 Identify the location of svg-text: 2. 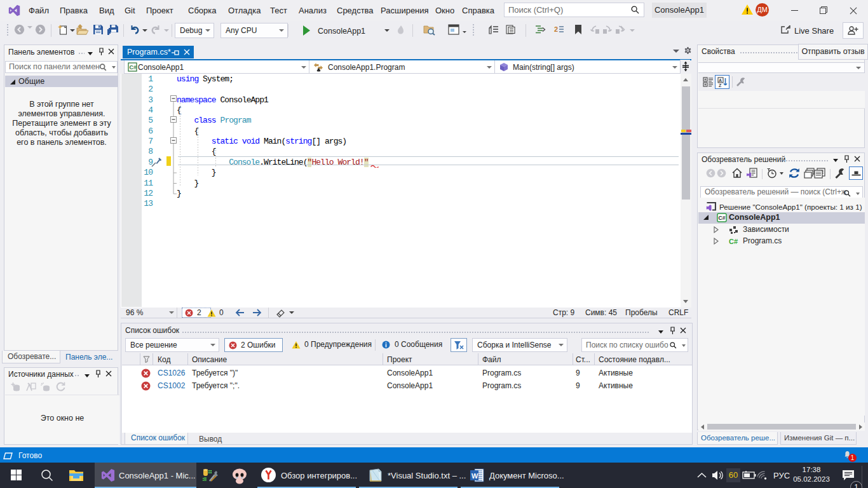
(556, 29).